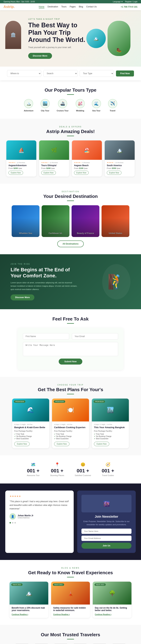  What do you see at coordinates (70, 424) in the screenshot?
I see `plan-meta-1: 4 Days / 3 Night 4-6 Pax` at bounding box center [70, 424].